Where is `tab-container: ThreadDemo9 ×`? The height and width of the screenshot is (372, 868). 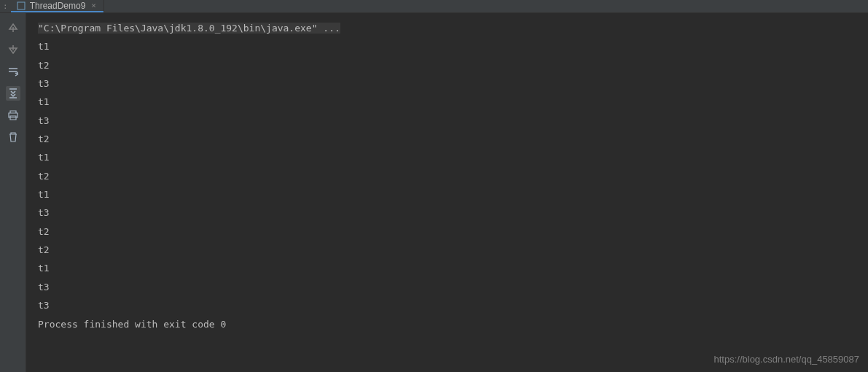 tab-container: ThreadDemo9 × is located at coordinates (58, 6).